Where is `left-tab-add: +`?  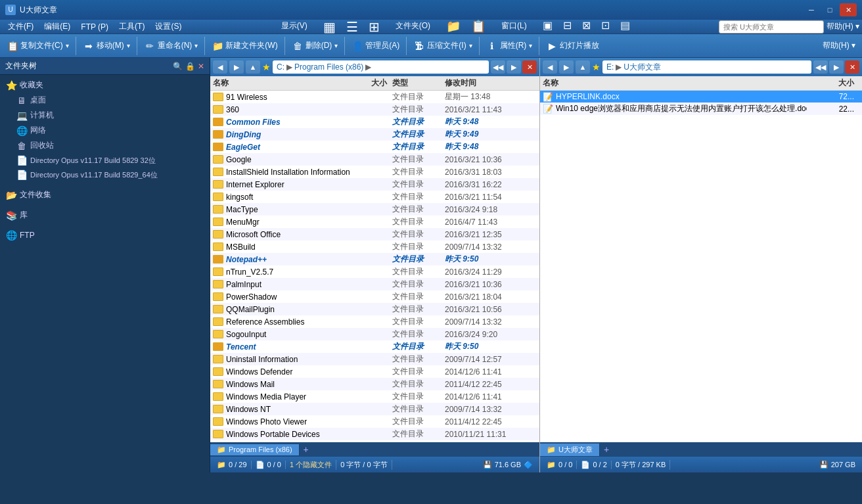
left-tab-add: + is located at coordinates (306, 449).